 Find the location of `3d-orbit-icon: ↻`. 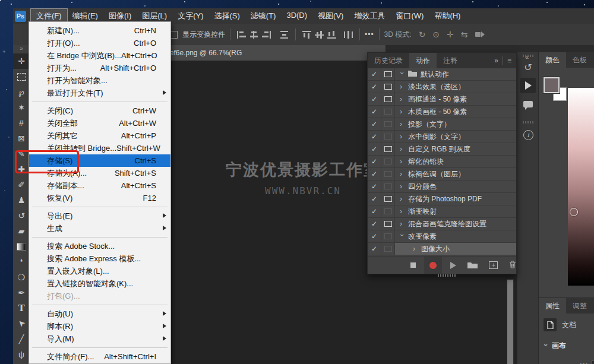

3d-orbit-icon: ↻ is located at coordinates (422, 34).